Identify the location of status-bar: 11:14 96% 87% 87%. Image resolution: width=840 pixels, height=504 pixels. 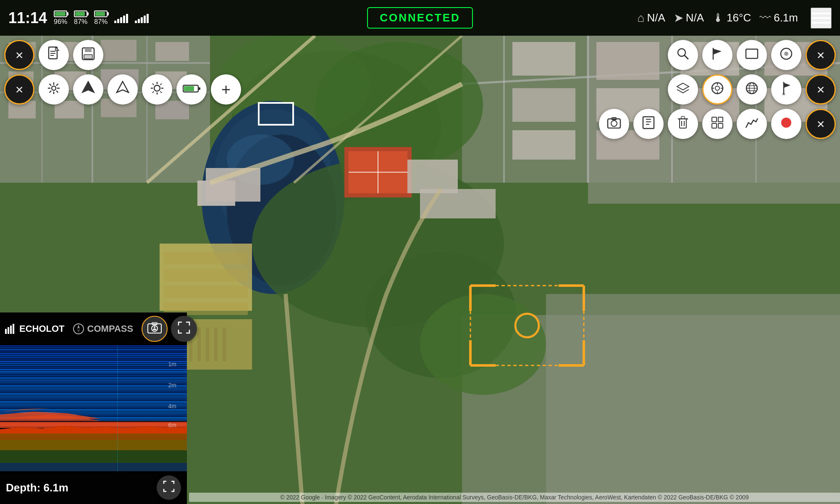
(420, 18).